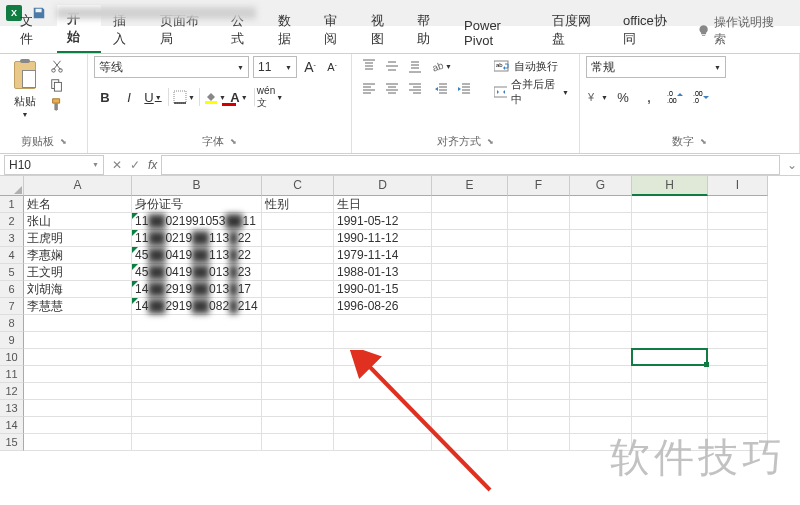 The image size is (800, 505). I want to click on format-painter-button, so click(57, 104).